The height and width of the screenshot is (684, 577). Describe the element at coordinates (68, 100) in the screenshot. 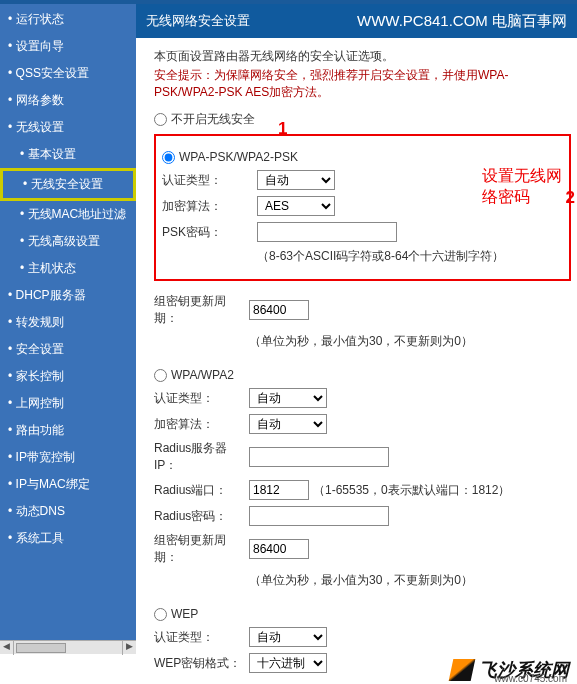

I see `sidebar-item-network: 网络参数` at that location.